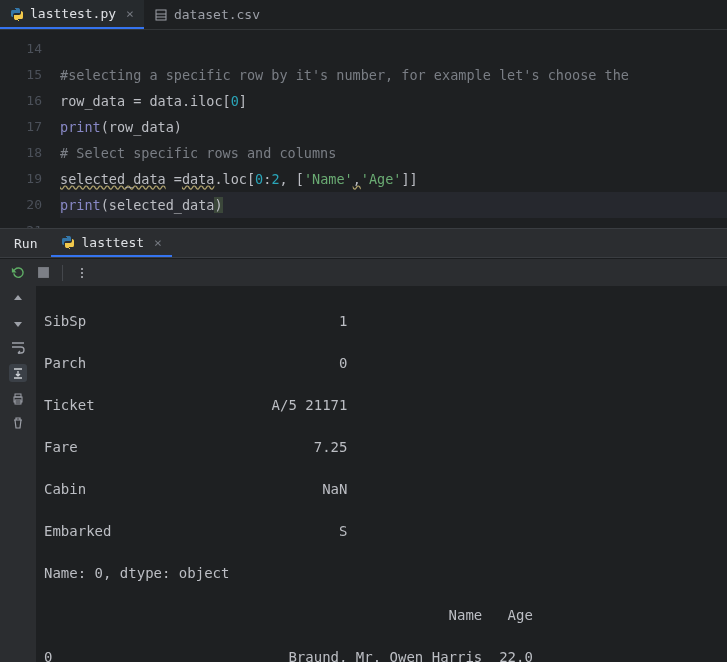 The height and width of the screenshot is (662, 727). Describe the element at coordinates (62, 273) in the screenshot. I see `separator` at that location.